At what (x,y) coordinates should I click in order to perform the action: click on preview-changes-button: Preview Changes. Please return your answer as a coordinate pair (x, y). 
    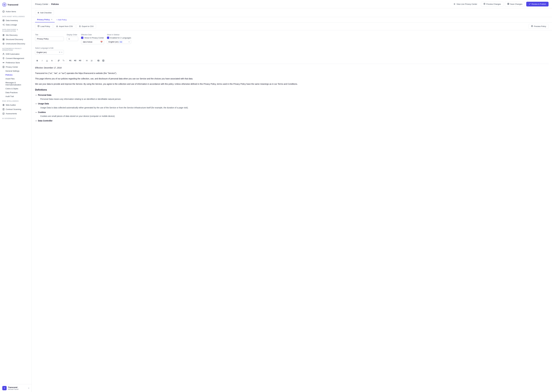
    Looking at the image, I should click on (492, 4).